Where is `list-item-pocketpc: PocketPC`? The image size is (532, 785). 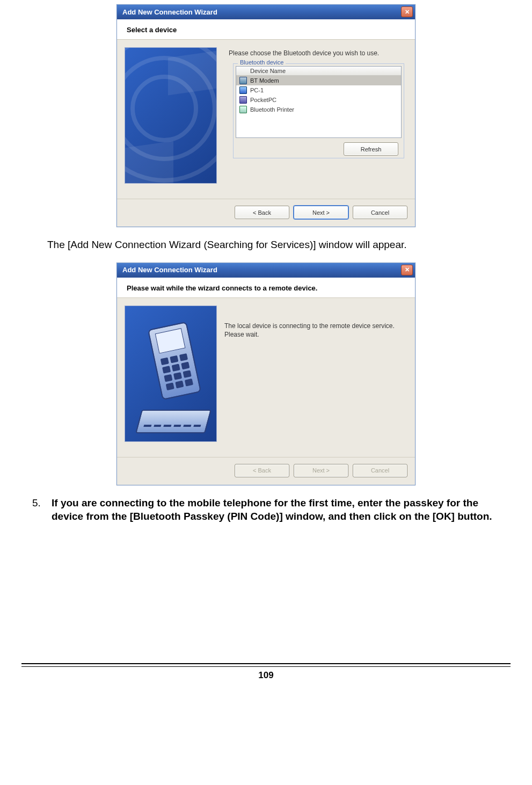
list-item-pocketpc: PocketPC is located at coordinates (319, 100).